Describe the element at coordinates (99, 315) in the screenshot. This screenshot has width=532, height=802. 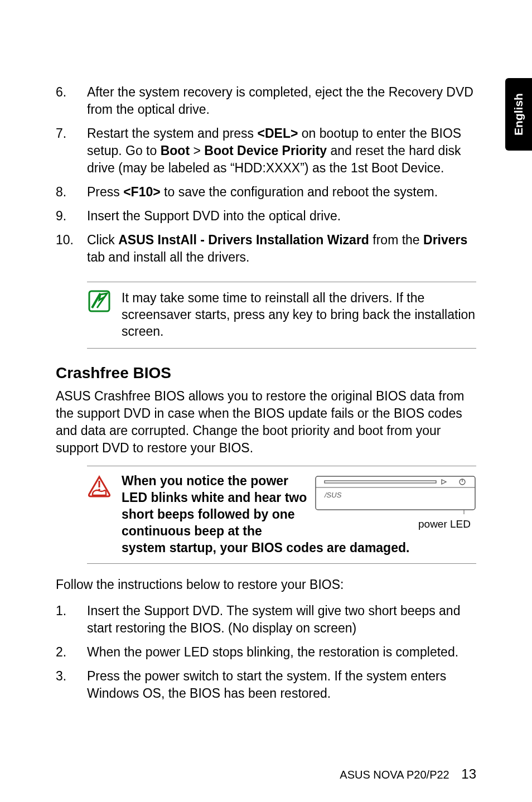
I see `note-icon` at that location.